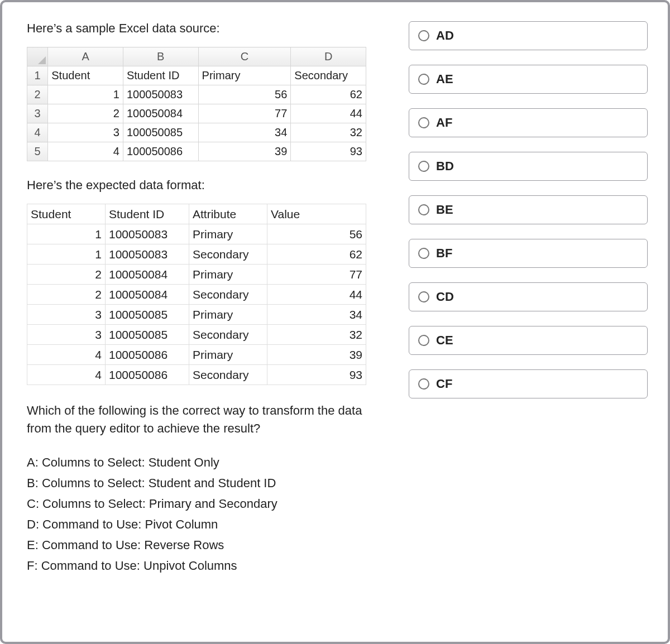 This screenshot has width=670, height=644. Describe the element at coordinates (208, 185) in the screenshot. I see `intro-text-2: Here’s the expected data format:` at that location.